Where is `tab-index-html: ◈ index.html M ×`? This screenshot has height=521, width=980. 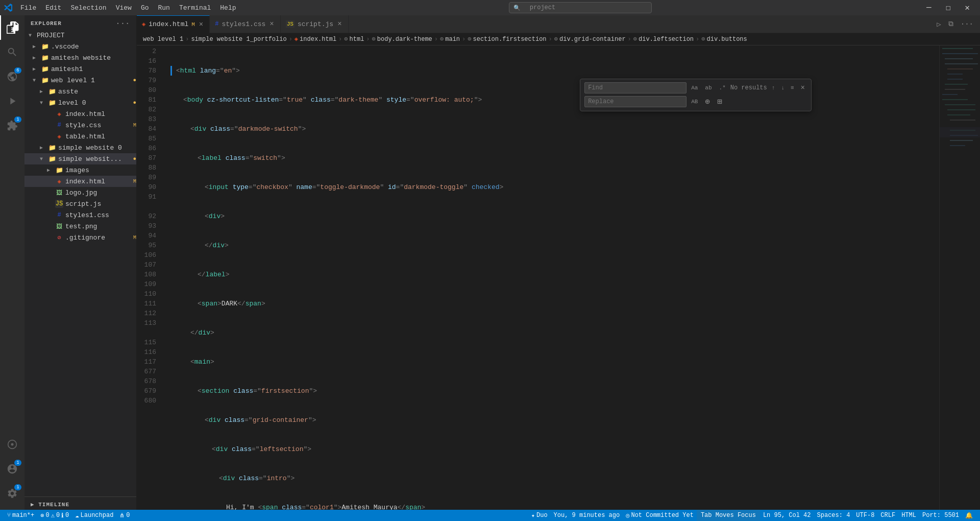
tab-index-html: ◈ index.html M × is located at coordinates (174, 25).